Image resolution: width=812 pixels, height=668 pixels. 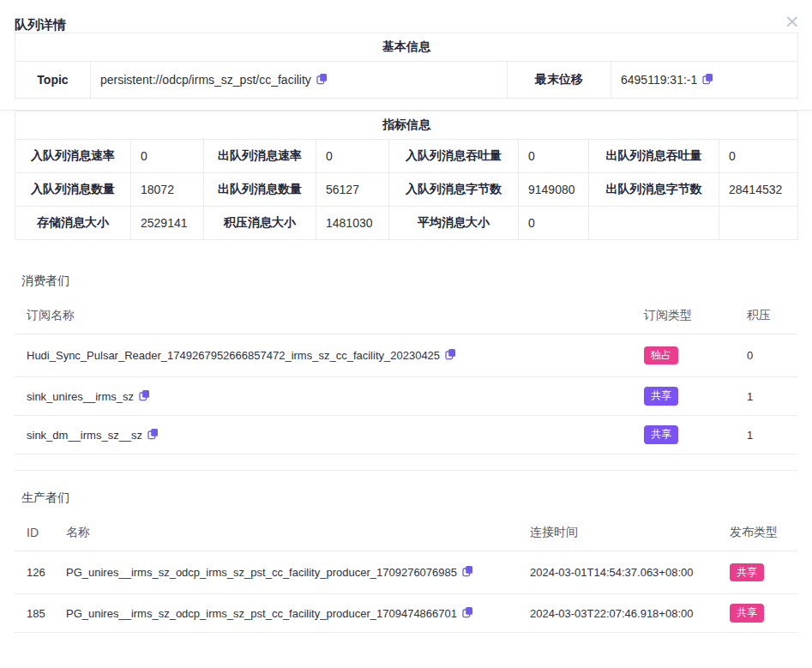 What do you see at coordinates (406, 190) in the screenshot?
I see `metrics-row: 入队列消息数量 18072 出队列消息数量 56127 入队列消息字节数 914…` at bounding box center [406, 190].